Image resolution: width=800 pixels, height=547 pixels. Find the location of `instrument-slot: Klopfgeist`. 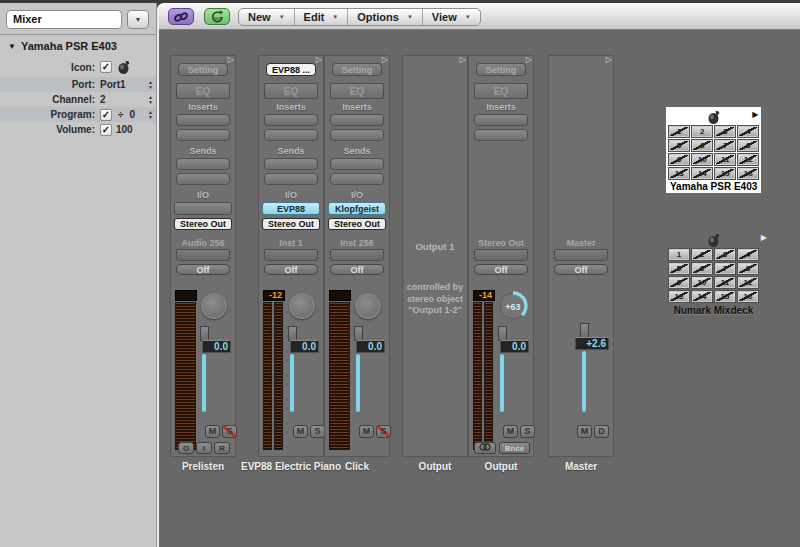

instrument-slot: Klopfgeist is located at coordinates (357, 208).